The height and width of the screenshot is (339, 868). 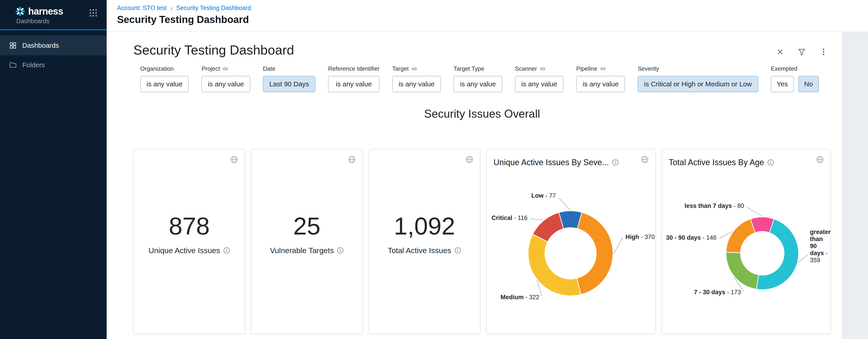 What do you see at coordinates (824, 52) in the screenshot?
I see `kebab-menu-icon` at bounding box center [824, 52].